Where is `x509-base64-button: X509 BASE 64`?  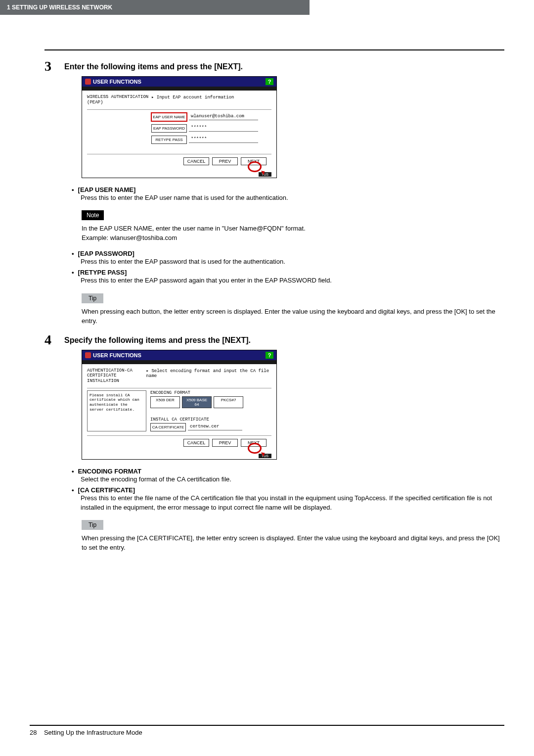
x509-base64-button: X509 BASE 64 is located at coordinates (197, 402).